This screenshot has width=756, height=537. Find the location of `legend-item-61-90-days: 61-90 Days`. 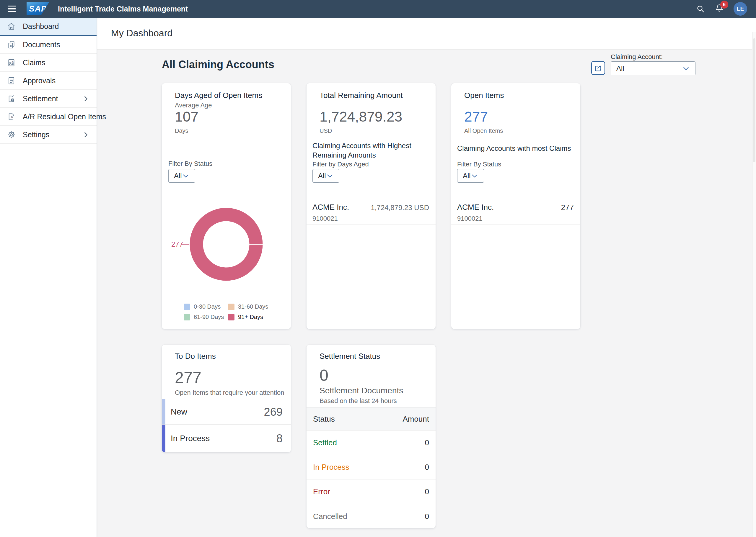

legend-item-61-90-days: 61-90 Days is located at coordinates (204, 317).